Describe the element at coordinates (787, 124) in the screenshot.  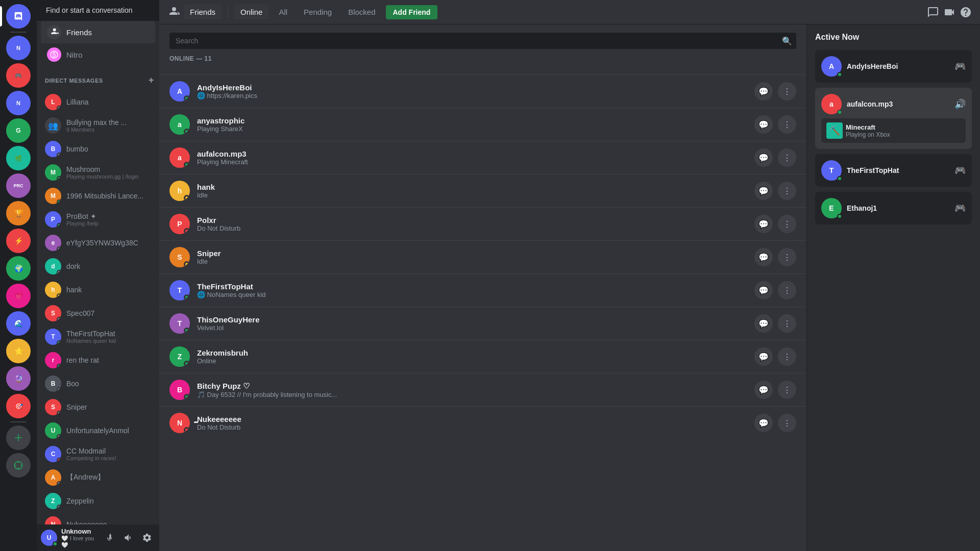
I see `more-anyastrophic-button: ⋮` at that location.